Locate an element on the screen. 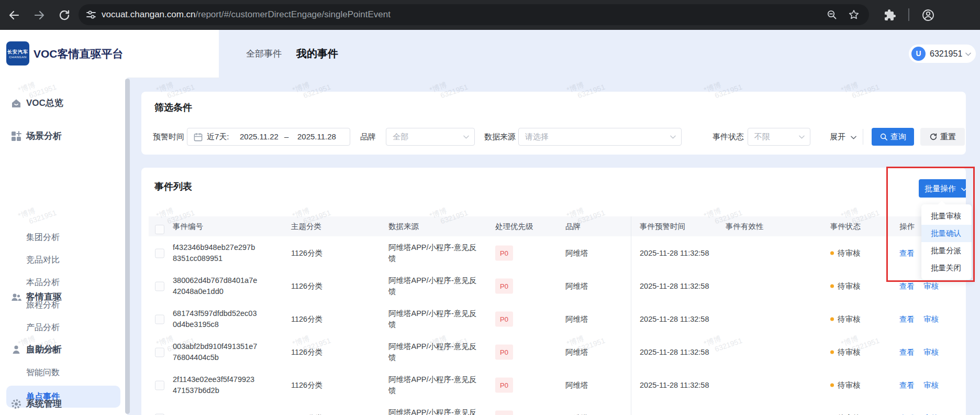 This screenshot has height=415, width=980. site-controls-icon is located at coordinates (91, 15).